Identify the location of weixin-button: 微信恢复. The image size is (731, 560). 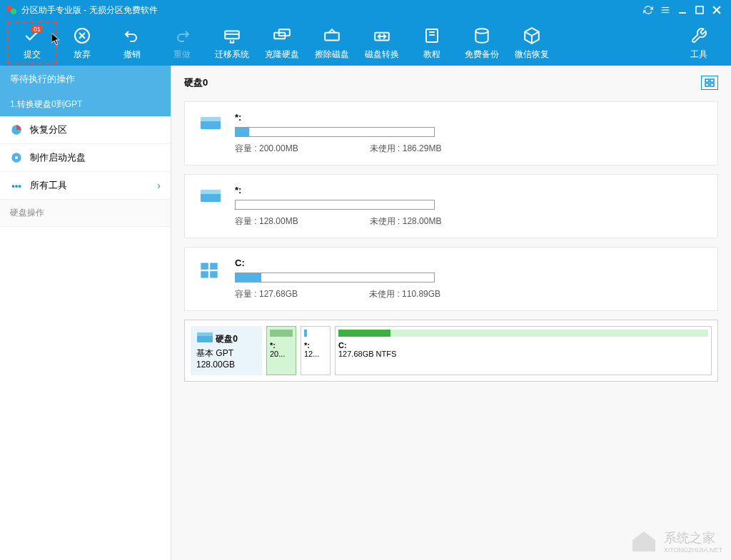
(532, 43).